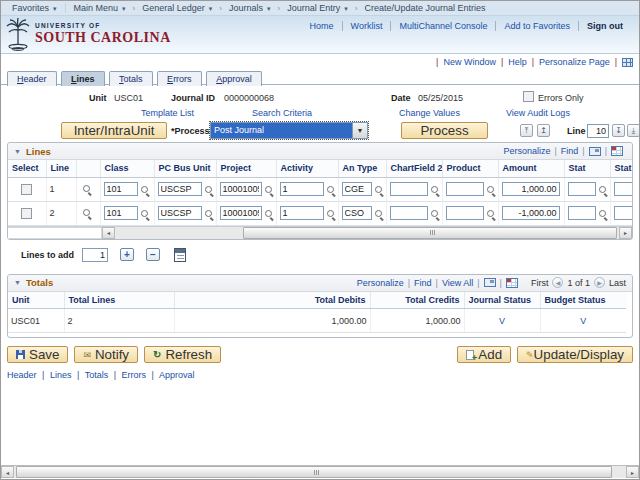  What do you see at coordinates (537, 26) in the screenshot?
I see `add-to-favorites-link: Add to Favorites` at bounding box center [537, 26].